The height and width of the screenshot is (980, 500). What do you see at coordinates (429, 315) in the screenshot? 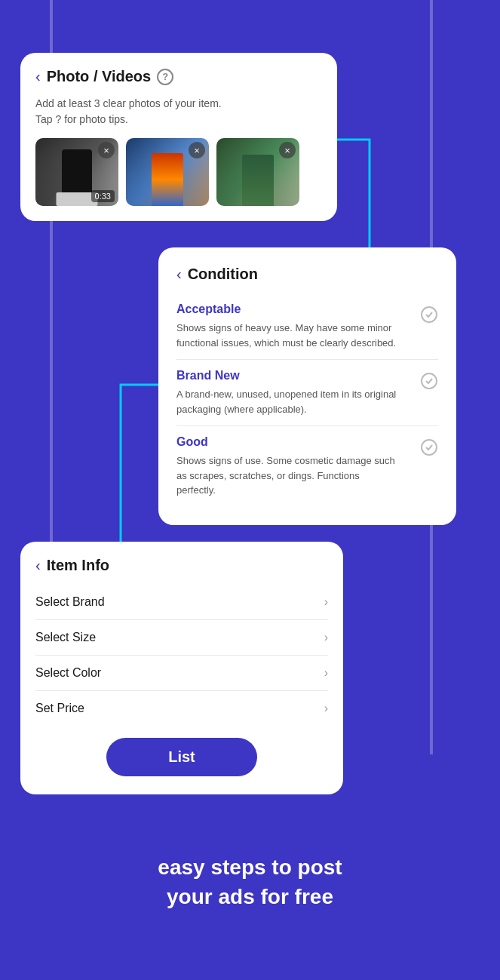
I see `check-icon-acceptable` at bounding box center [429, 315].